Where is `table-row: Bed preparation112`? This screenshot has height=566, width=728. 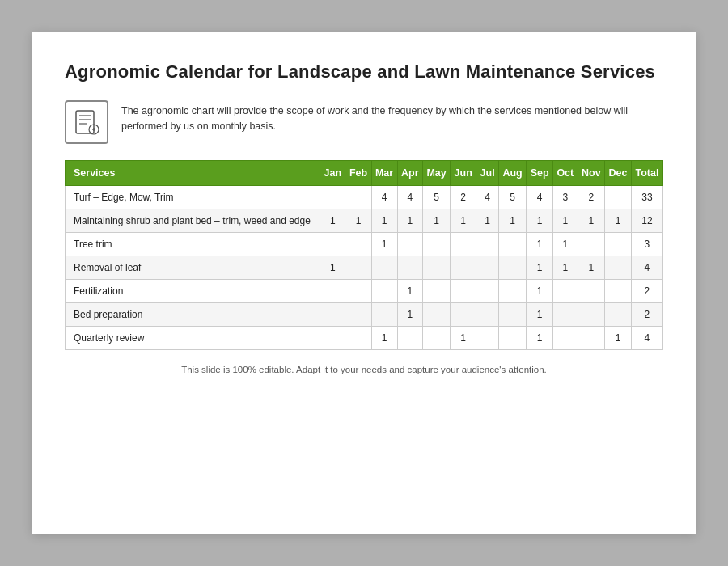
table-row: Bed preparation112 is located at coordinates (364, 315).